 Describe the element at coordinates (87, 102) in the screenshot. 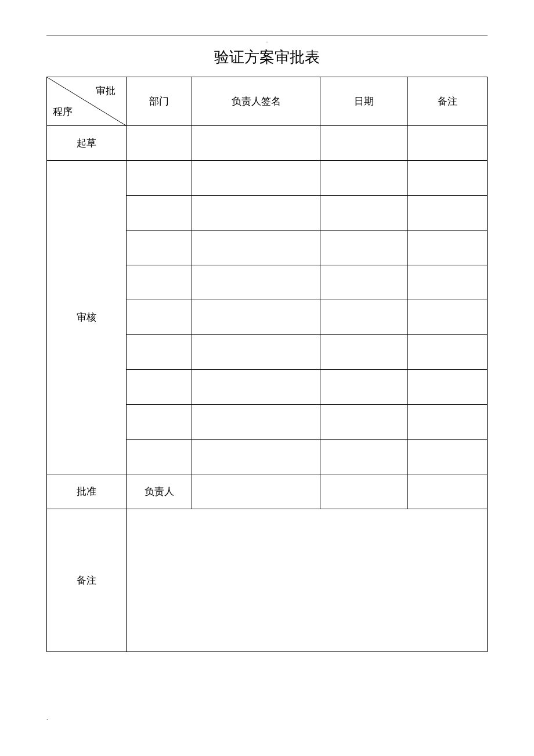

I see `header-diagonal-cell: 审批 程序` at that location.